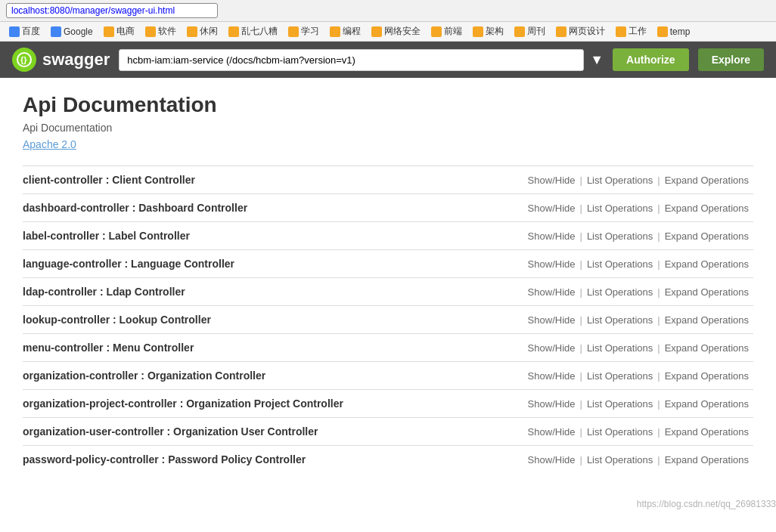 Image resolution: width=776 pixels, height=532 pixels. What do you see at coordinates (388, 404) in the screenshot?
I see `controller-row: organization-project-controller : Organi…` at bounding box center [388, 404].